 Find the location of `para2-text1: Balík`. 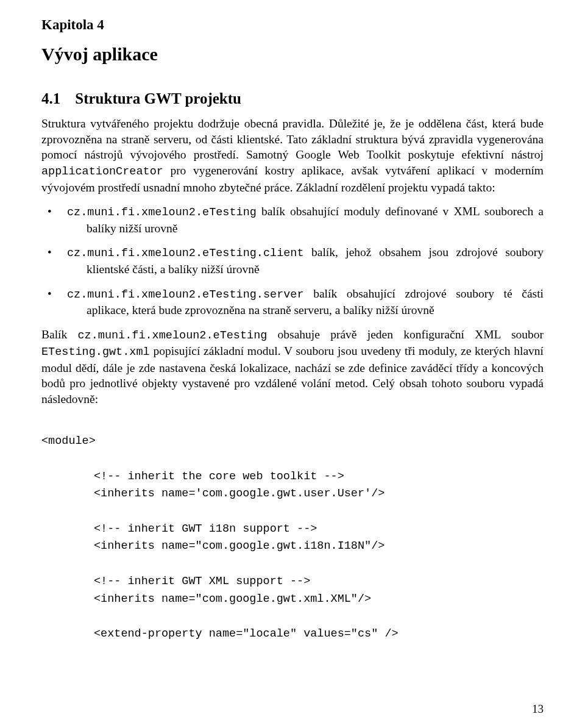

para2-text1: Balík is located at coordinates (60, 334).